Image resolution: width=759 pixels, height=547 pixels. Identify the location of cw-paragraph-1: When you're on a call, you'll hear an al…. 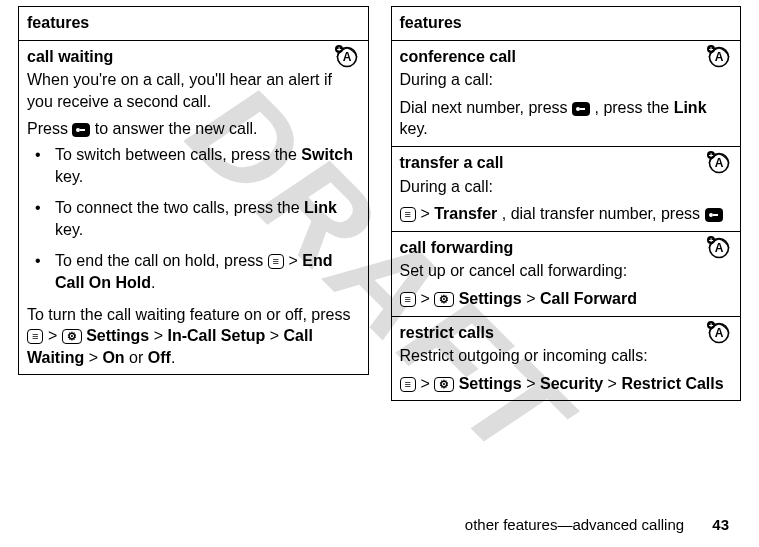
(194, 90).